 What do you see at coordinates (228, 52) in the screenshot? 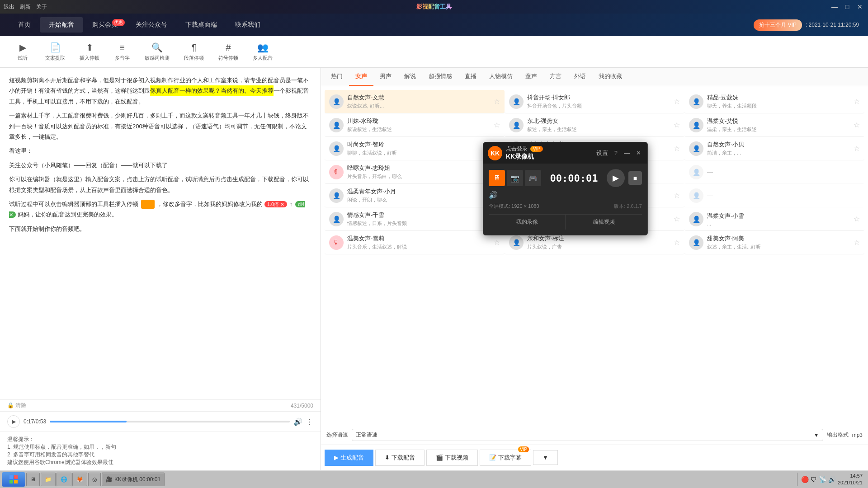
I see `tool-symbol: # 符号停顿` at bounding box center [228, 52].